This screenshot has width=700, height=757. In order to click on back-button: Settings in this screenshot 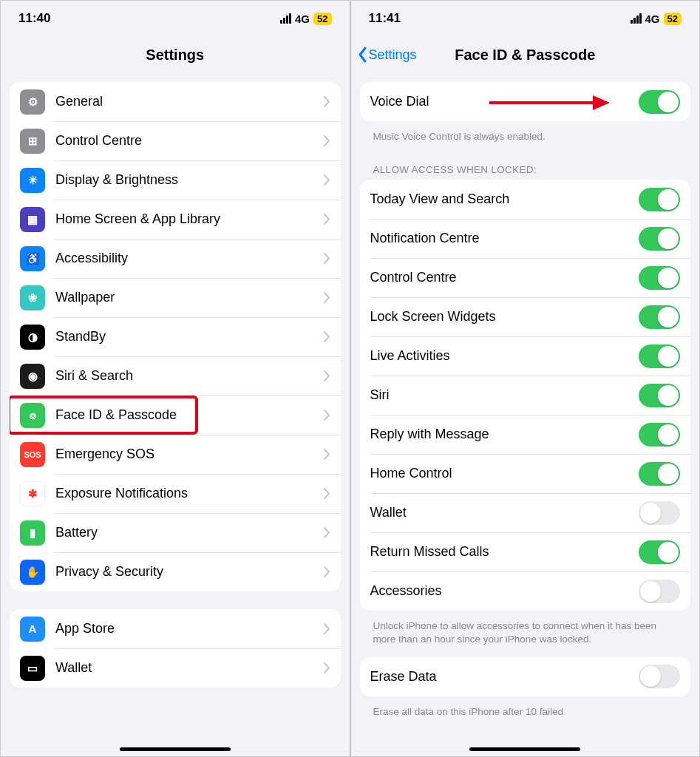, I will do `click(387, 55)`.